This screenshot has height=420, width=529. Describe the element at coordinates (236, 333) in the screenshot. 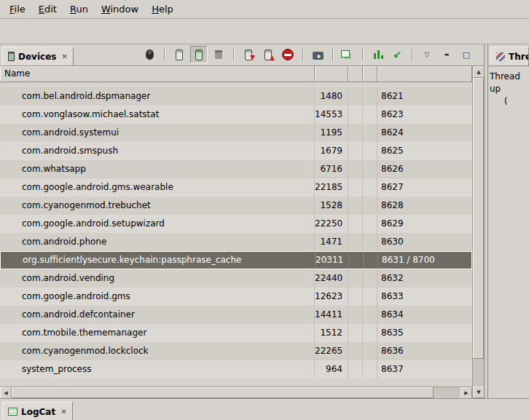

I see `table-row: com.tmobile.thememanager15128635` at that location.